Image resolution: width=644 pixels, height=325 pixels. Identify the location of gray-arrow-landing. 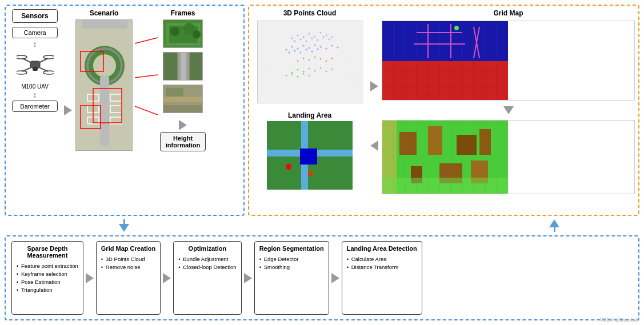
(374, 146).